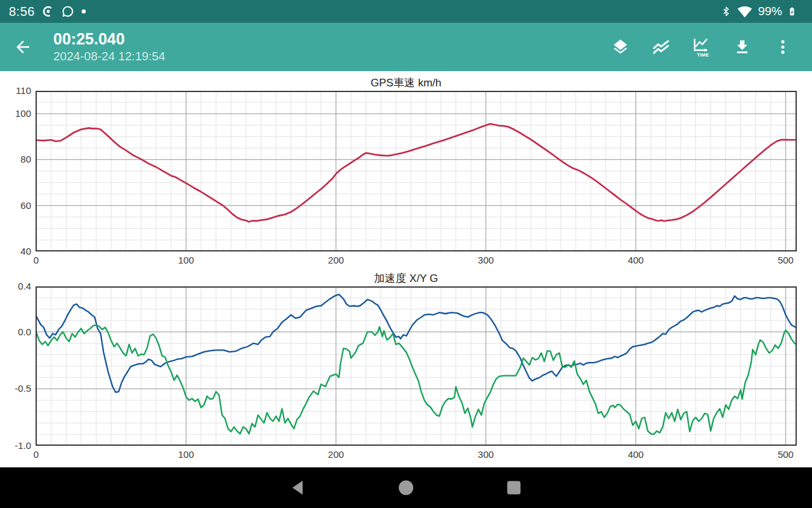 This screenshot has width=812, height=508. I want to click on back-arrow-button, so click(23, 47).